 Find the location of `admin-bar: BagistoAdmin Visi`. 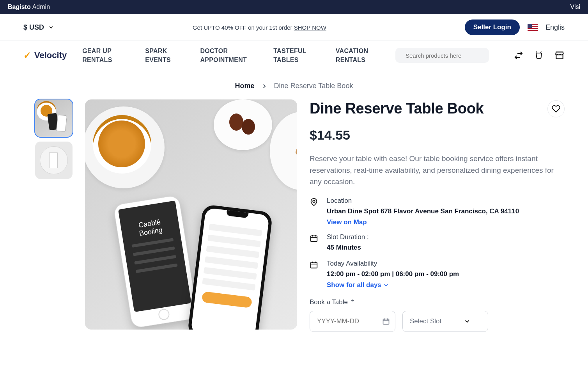

admin-bar: BagistoAdmin Visi is located at coordinates (294, 7).